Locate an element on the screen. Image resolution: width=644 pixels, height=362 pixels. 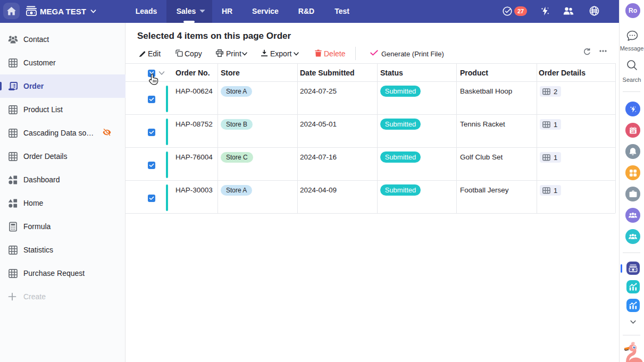
svg-text: 18 is located at coordinates (633, 131).